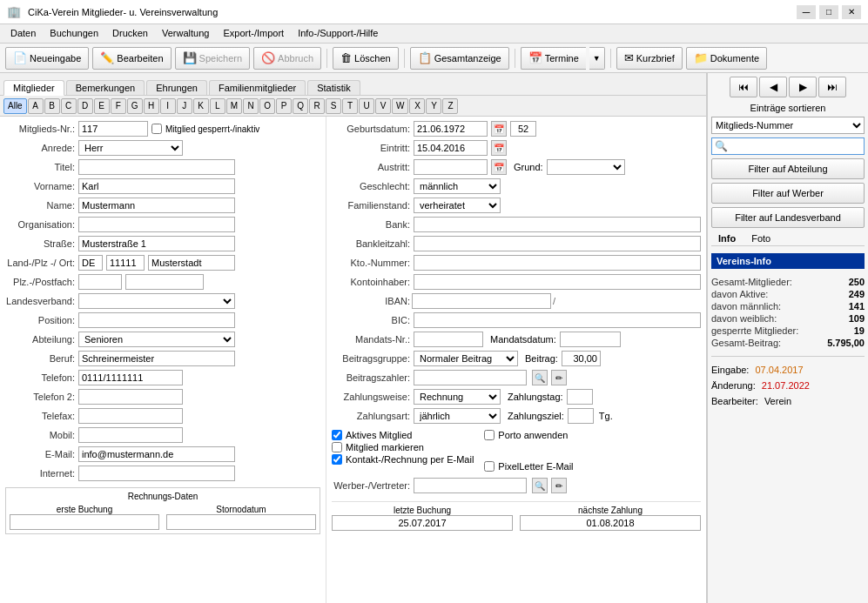 Image resolution: width=868 pixels, height=603 pixels. Describe the element at coordinates (489, 466) in the screenshot. I see `pixelletter-checkbox` at that location.